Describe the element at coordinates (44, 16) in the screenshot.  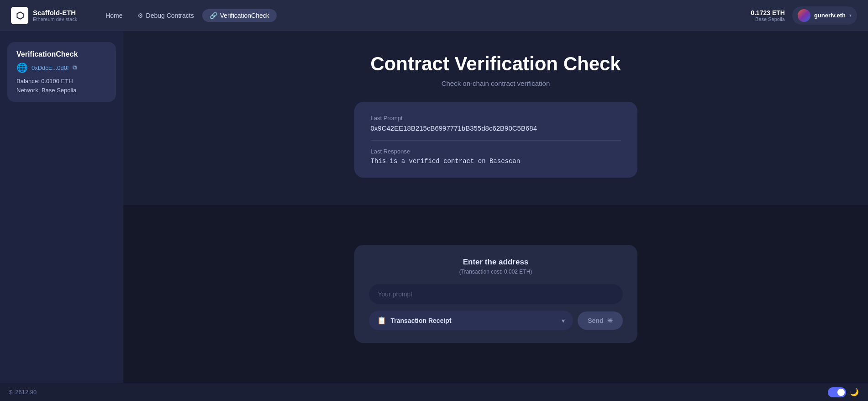
I see `logo: ⬡ Scaffold-ETH Ethereum dev stack` at that location.